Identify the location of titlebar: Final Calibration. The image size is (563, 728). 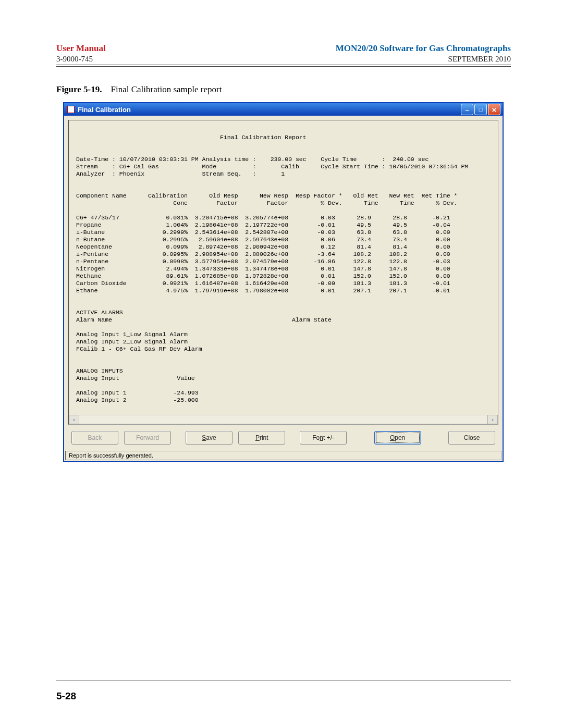
(284, 109).